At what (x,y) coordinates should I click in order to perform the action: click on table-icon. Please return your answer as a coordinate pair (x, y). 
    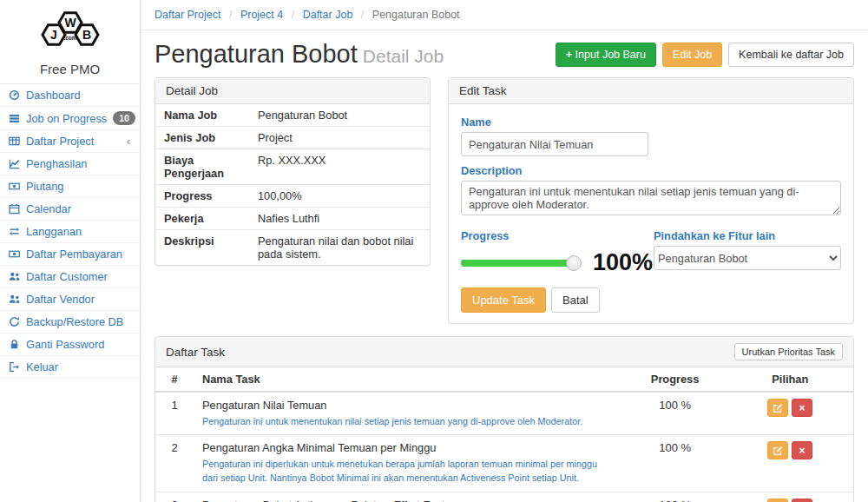
    Looking at the image, I should click on (14, 141).